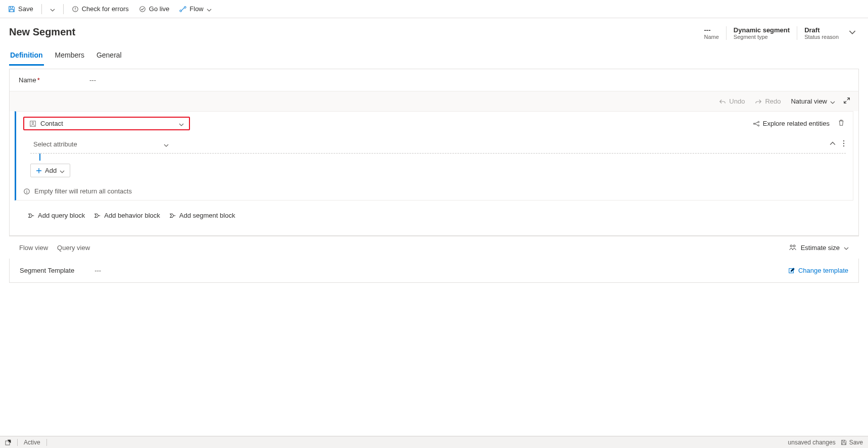  Describe the element at coordinates (100, 9) in the screenshot. I see `check-errors-button: Check for errors` at that location.